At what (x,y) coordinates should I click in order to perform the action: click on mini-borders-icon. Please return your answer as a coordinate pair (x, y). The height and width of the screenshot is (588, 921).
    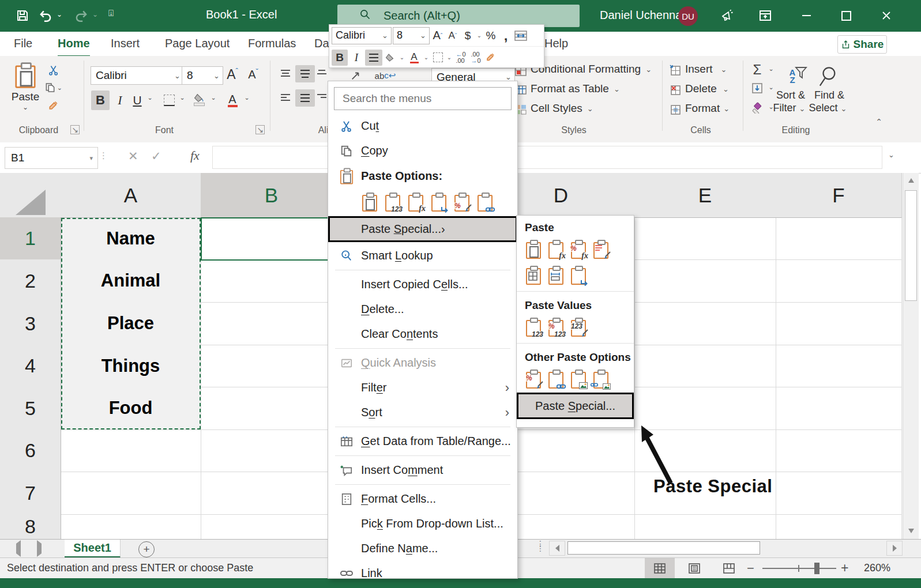
    Looking at the image, I should click on (438, 58).